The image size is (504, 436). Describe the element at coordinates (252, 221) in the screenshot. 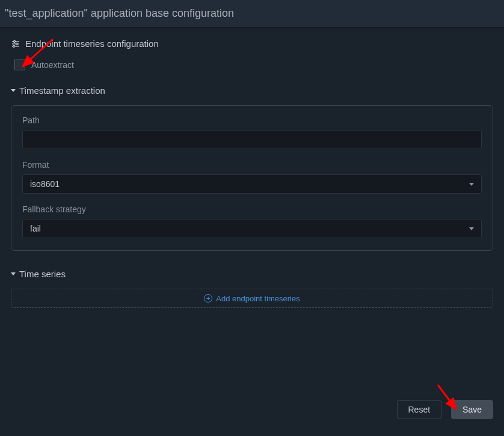

I see `fallback-field-group: Fallback strategy fail` at that location.